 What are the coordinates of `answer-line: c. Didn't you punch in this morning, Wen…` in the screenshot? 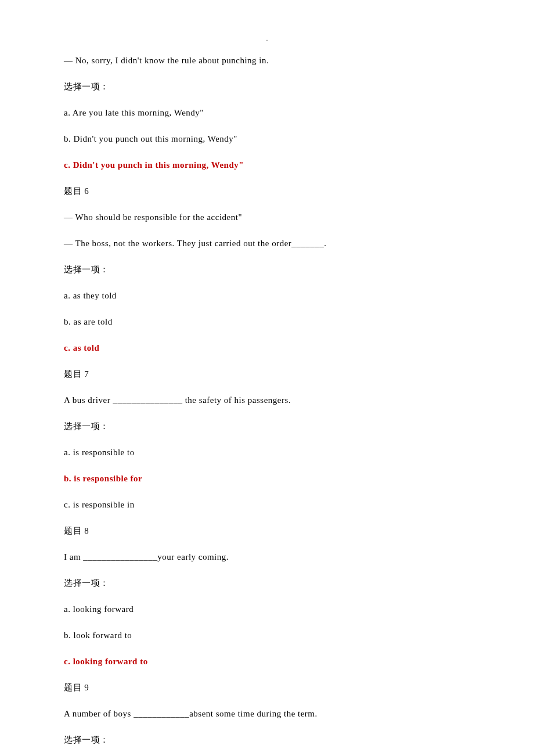 It's located at (267, 165).